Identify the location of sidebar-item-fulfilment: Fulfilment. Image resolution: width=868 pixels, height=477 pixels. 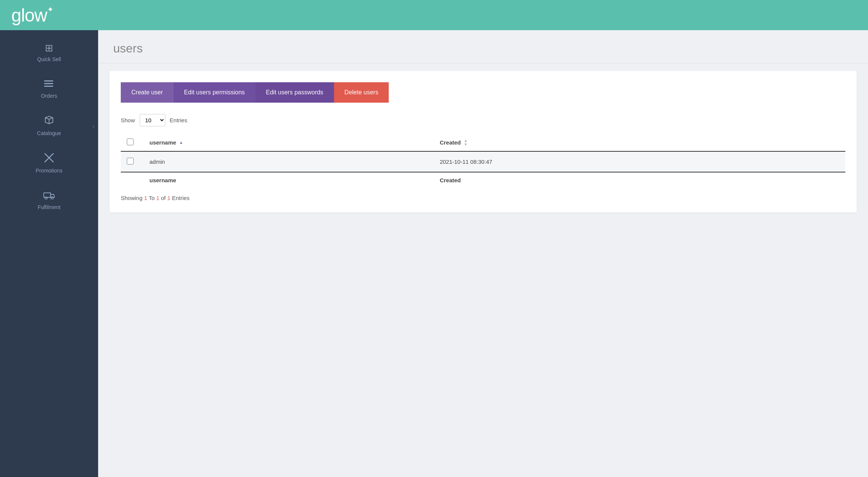
(49, 200).